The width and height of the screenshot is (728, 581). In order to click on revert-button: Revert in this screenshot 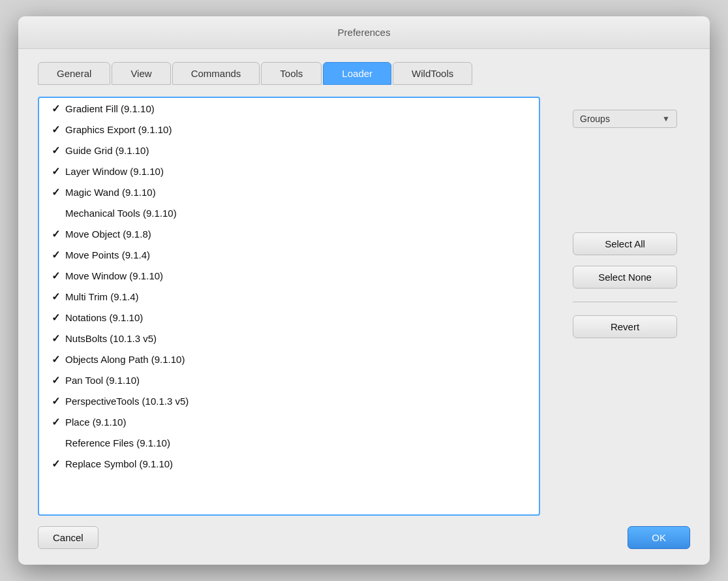, I will do `click(625, 326)`.